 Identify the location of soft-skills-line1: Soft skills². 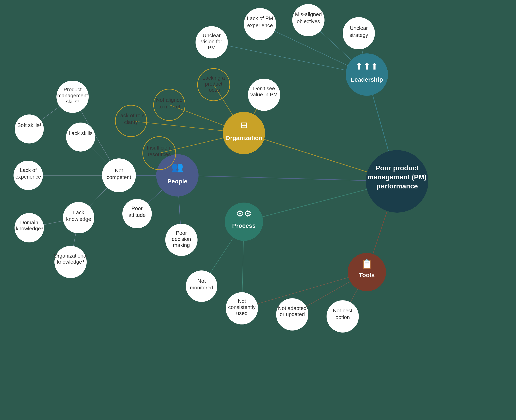
(30, 125).